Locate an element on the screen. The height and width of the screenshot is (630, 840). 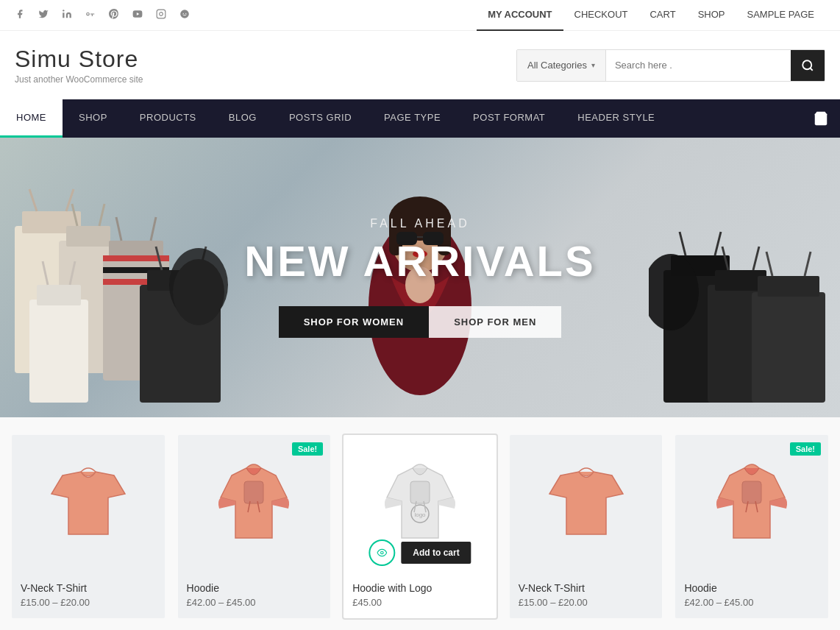
nav-header-style: HEADER STYLE is located at coordinates (616, 118).